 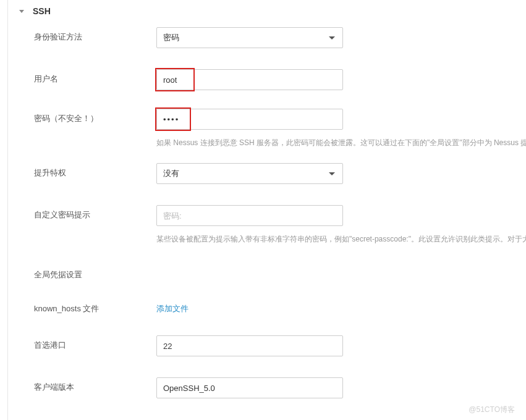 What do you see at coordinates (250, 216) in the screenshot?
I see `custom-prompt-input` at bounding box center [250, 216].